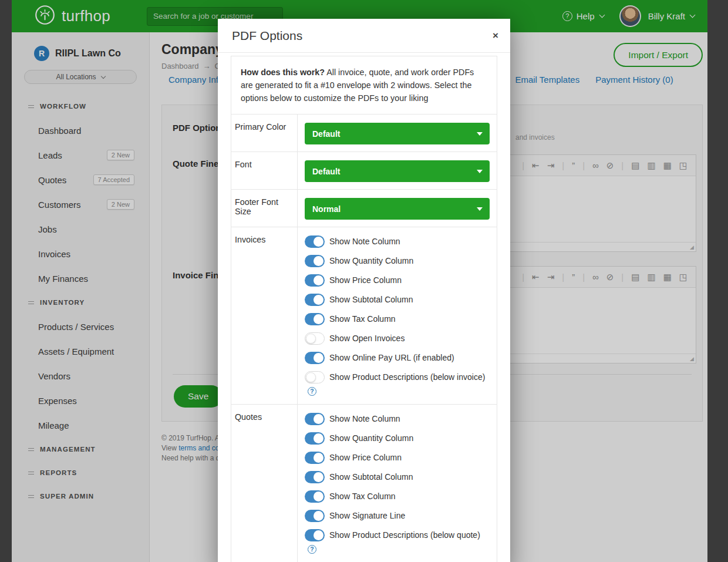 Image resolution: width=728 pixels, height=562 pixels. What do you see at coordinates (315, 299) in the screenshot?
I see `toggle-invoice-show-subtotal-column` at bounding box center [315, 299].